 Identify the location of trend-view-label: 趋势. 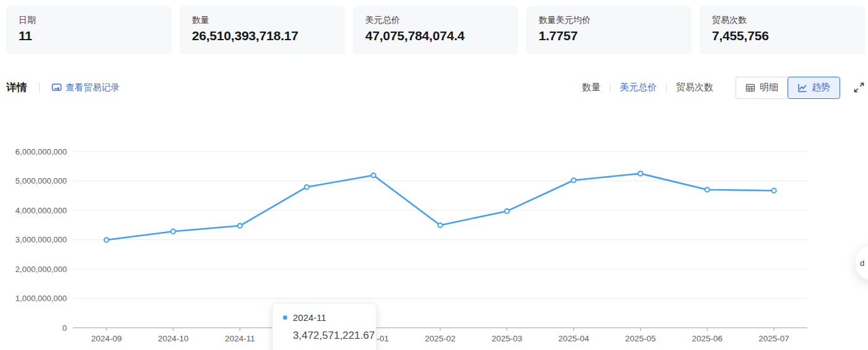
(821, 88).